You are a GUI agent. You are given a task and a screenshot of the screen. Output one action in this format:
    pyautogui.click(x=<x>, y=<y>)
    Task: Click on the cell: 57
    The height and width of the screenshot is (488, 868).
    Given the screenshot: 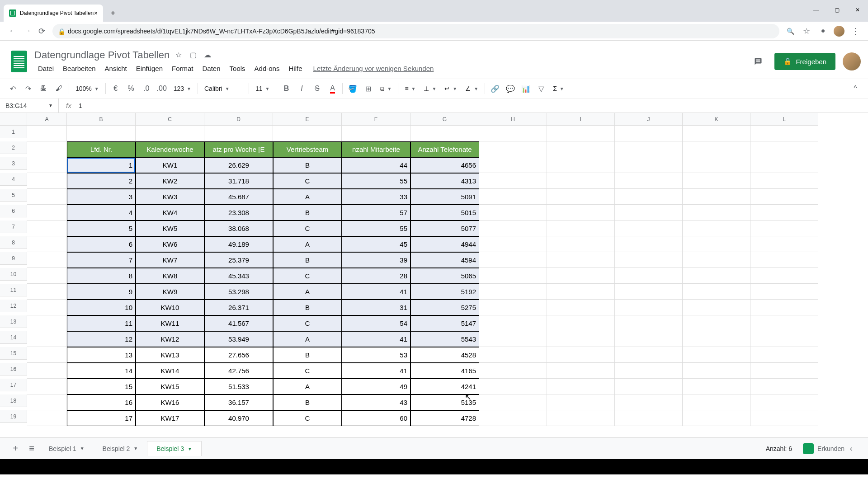 What is the action you would take?
    pyautogui.click(x=376, y=212)
    